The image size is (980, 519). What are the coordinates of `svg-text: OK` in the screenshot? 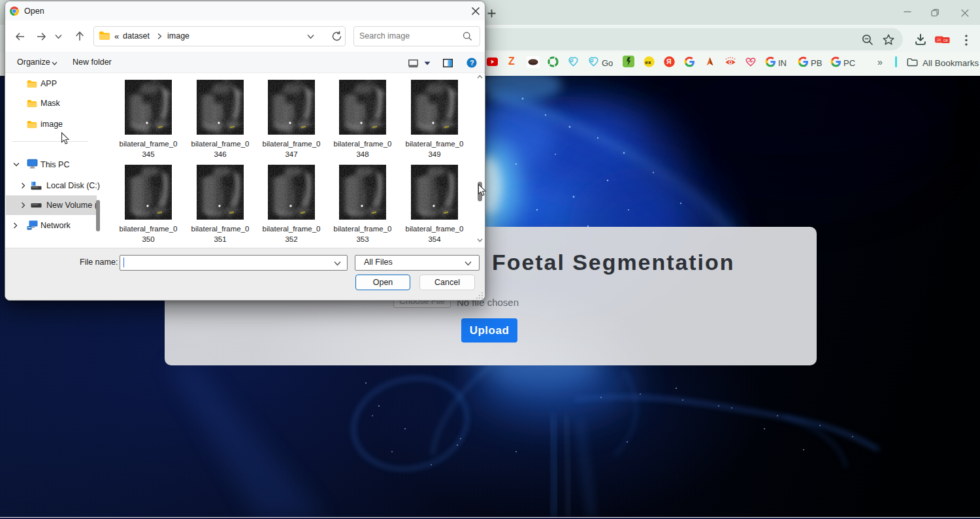 It's located at (946, 41).